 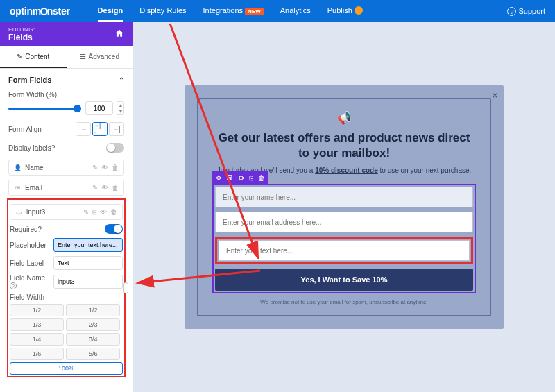 I want to click on form-block-selected: ✥ 🖫 ⚙ ⎘ 🗑 Yes, I Want to Save 10%, so click(x=344, y=239).